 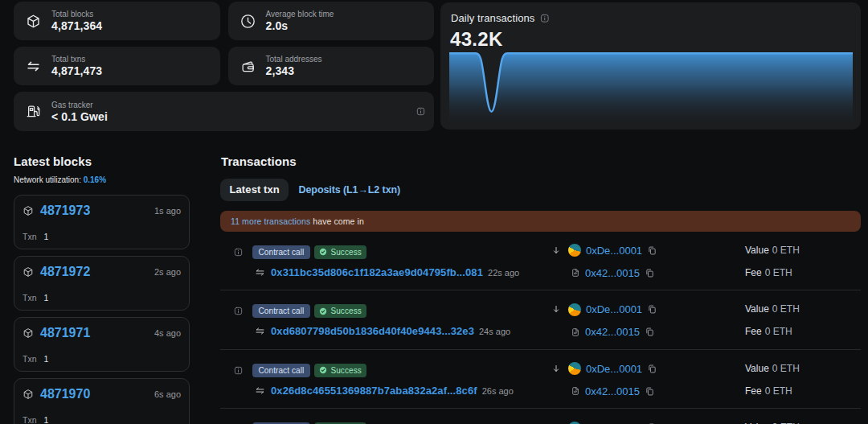 I want to click on tx-age: 26s ago, so click(x=498, y=391).